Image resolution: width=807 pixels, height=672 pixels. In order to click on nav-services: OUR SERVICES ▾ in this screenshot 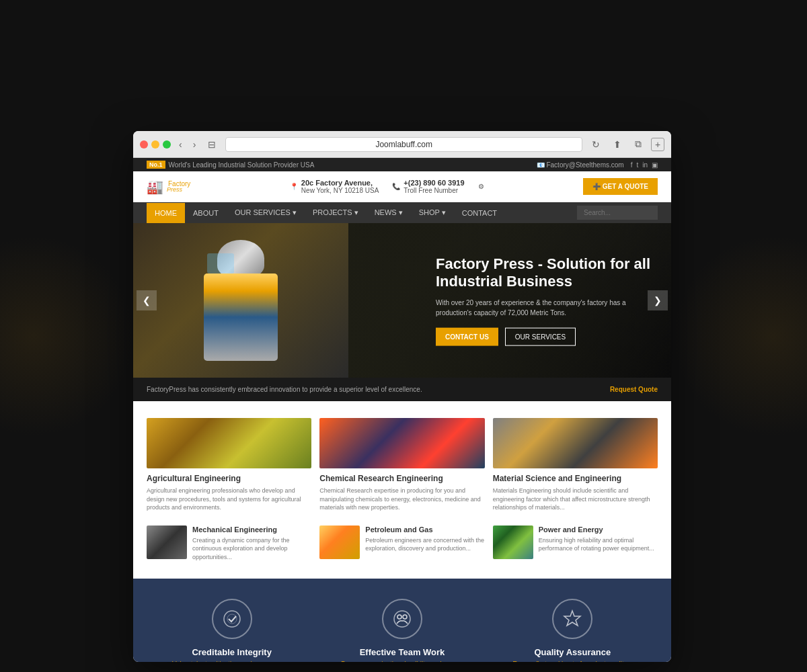, I will do `click(266, 212)`.